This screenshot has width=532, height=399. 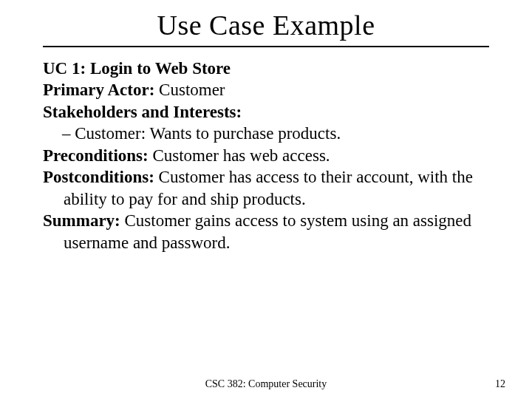 I want to click on summary-line: Summary: Customer gains access to system…, so click(x=266, y=232).